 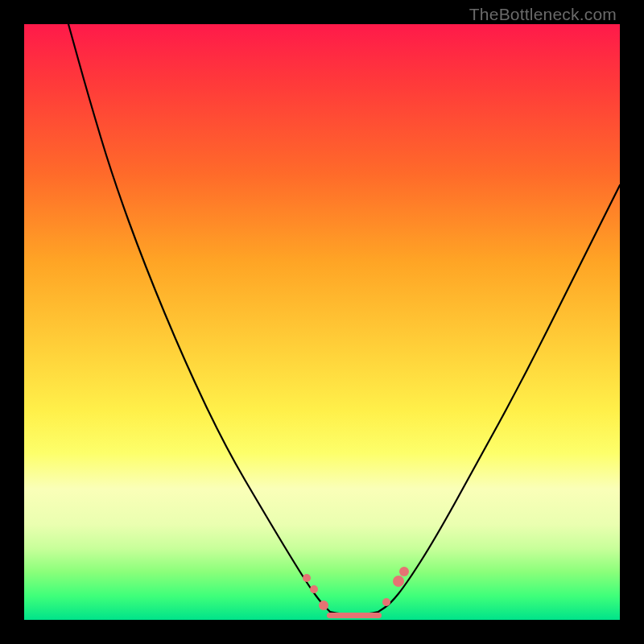 What do you see at coordinates (543, 14) in the screenshot?
I see `watermark-text: TheBottleneck.com` at bounding box center [543, 14].